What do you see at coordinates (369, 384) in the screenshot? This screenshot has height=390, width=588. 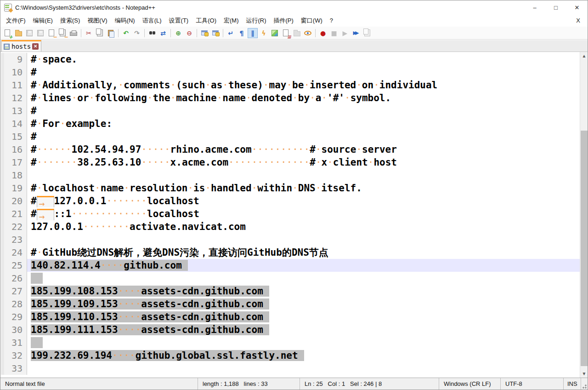 I see `status-cursor-position: Ln : 25 Col : 1 Sel : 246 | 8` at bounding box center [369, 384].